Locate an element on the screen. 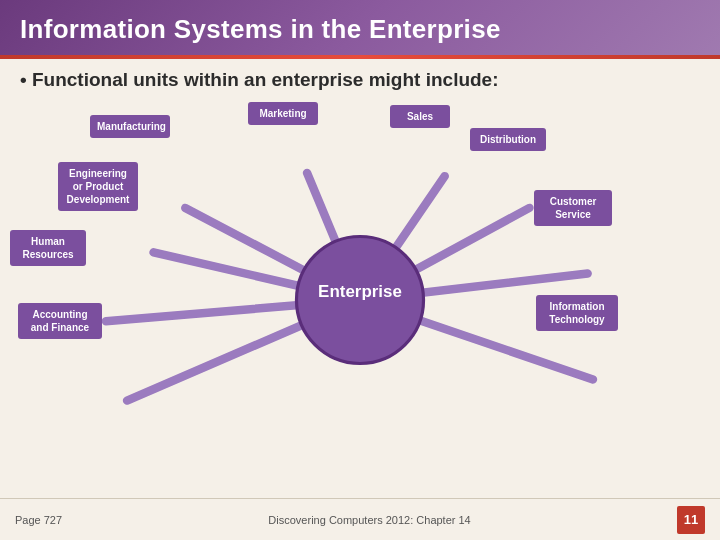  title-bar: Information Systems in the Enterprise is located at coordinates (360, 30).